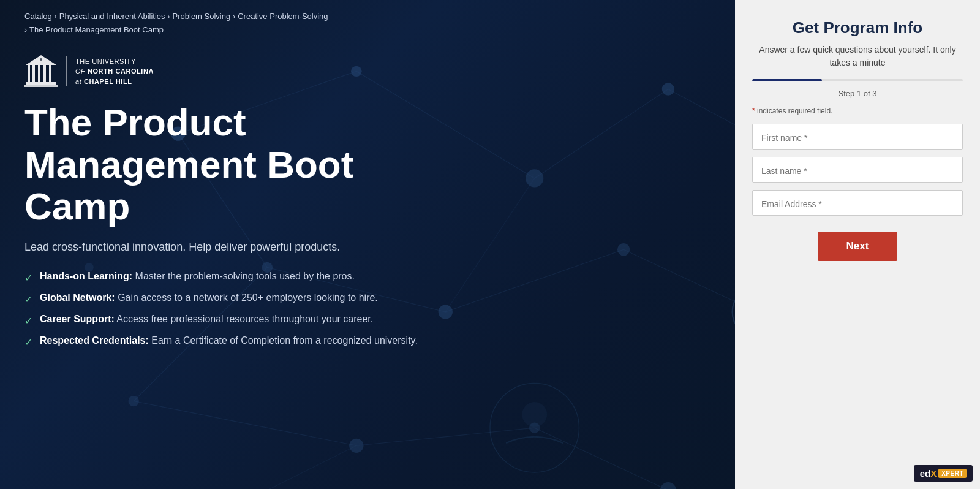  I want to click on edx-x: X, so click(933, 473).